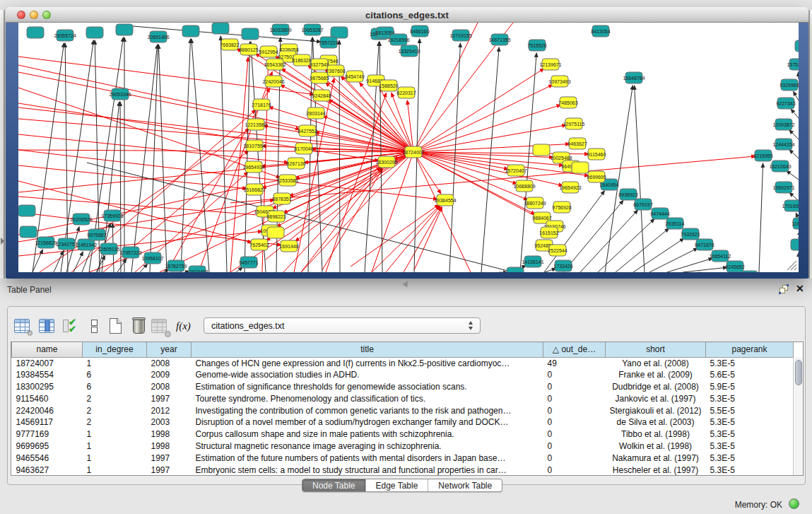 The image size is (812, 514). Describe the element at coordinates (367, 469) in the screenshot. I see `table-cell: Embryonic stem cells: a model to study s…` at that location.